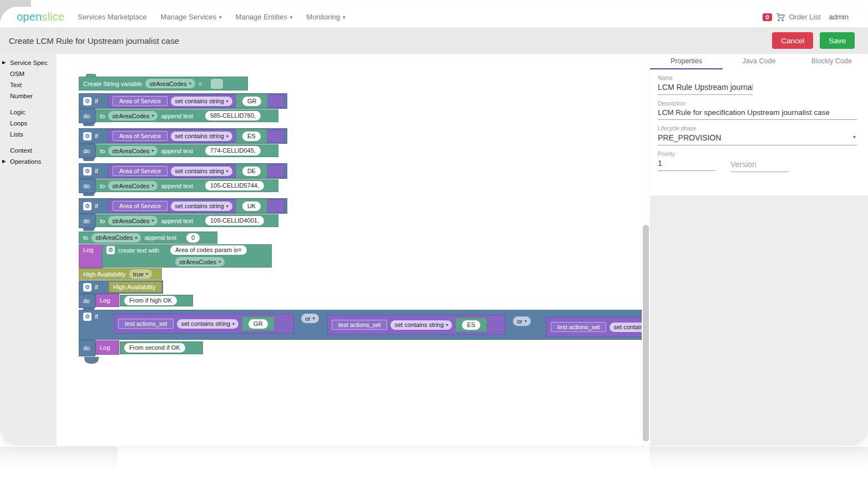 The image size is (868, 478). I want to click on condition-block: test actions_setset contains string▾ES, so click(417, 325).